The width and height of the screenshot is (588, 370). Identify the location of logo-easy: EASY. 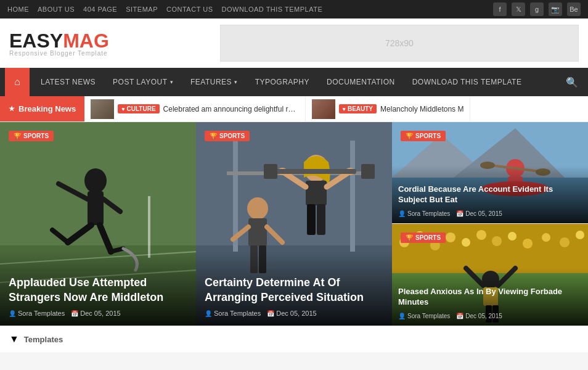
(36, 41).